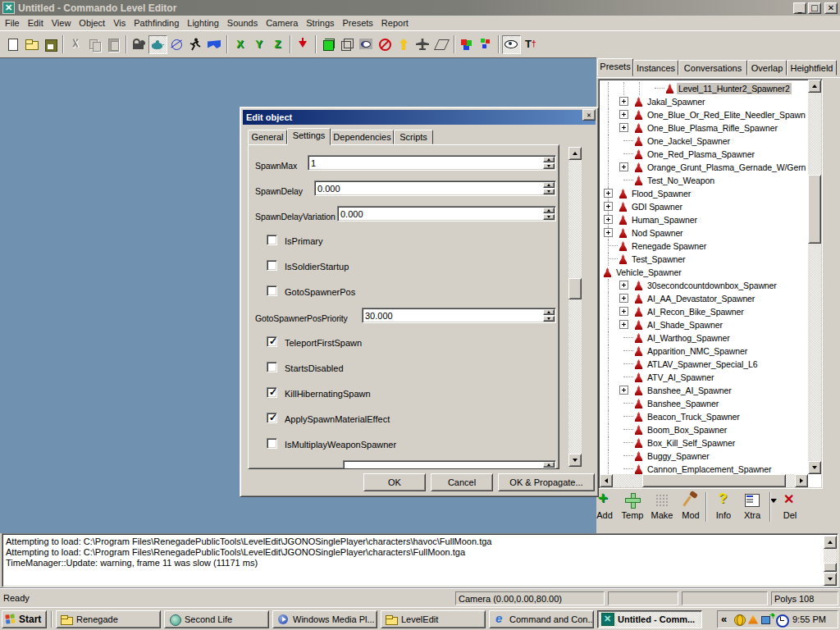 This screenshot has width=840, height=630. What do you see at coordinates (801, 481) in the screenshot?
I see `scroll-right-button` at bounding box center [801, 481].